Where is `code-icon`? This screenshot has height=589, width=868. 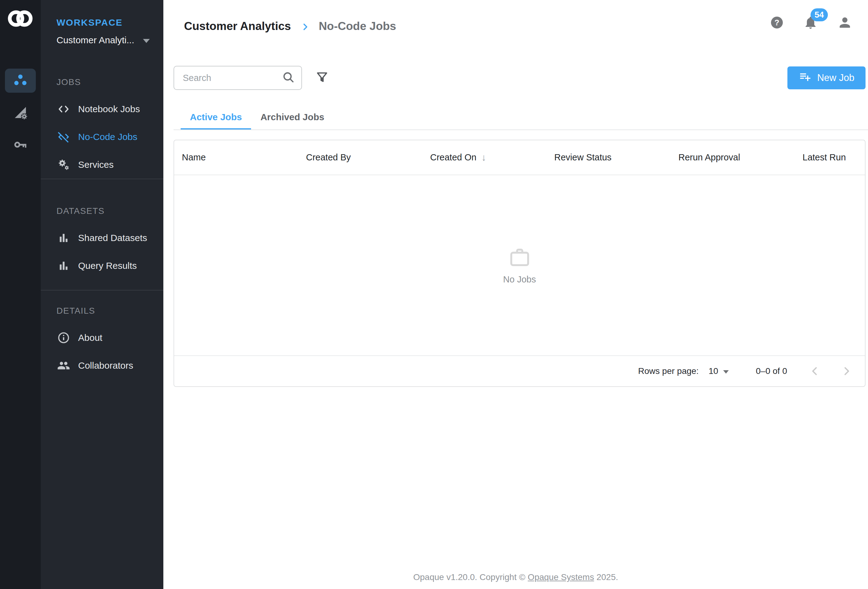 code-icon is located at coordinates (63, 109).